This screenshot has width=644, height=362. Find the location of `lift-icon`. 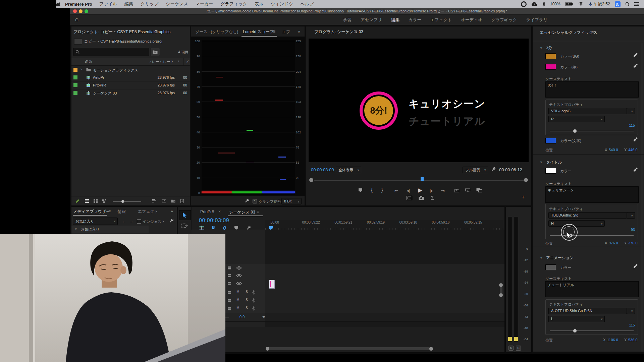

lift-icon is located at coordinates (457, 190).